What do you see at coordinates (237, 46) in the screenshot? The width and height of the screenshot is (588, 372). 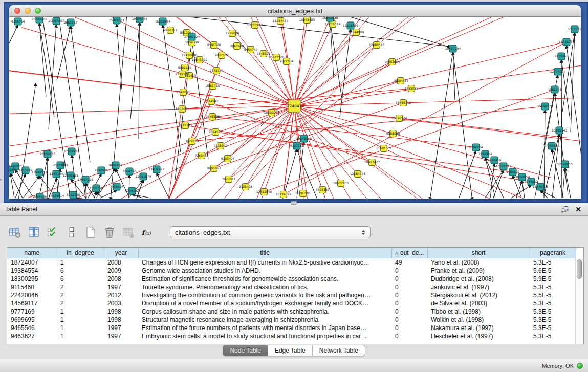 I see `graph-node: 2867608` at bounding box center [237, 46].